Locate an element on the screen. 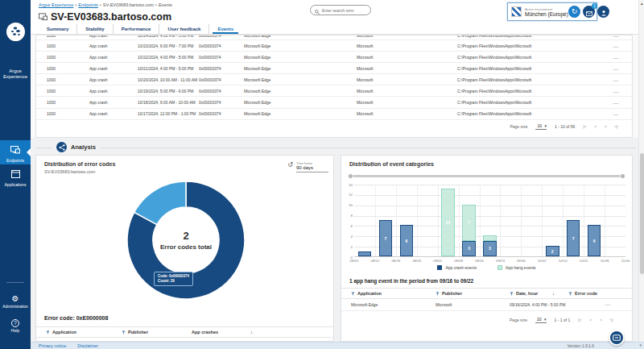  top-bar: Argus Experience•Endpoints•SV-EV03683.ba… is located at coordinates (337, 12).